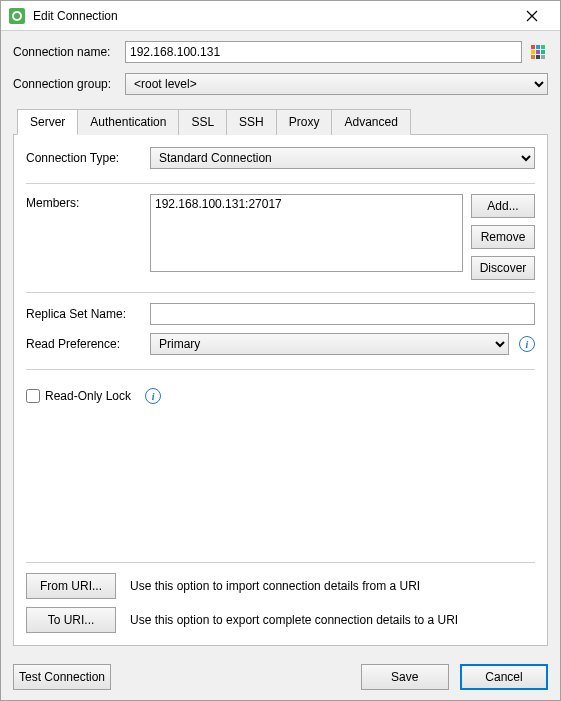 The height and width of the screenshot is (701, 561). Describe the element at coordinates (503, 237) in the screenshot. I see `remove-member-button: Remove` at that location.